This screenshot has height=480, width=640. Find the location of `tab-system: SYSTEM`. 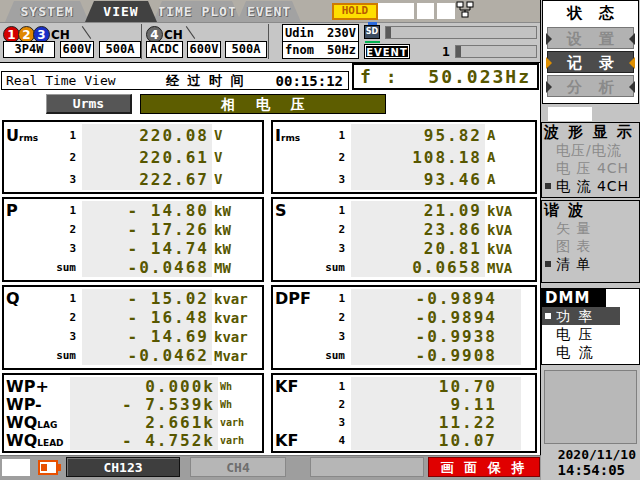

tab-system: SYSTEM is located at coordinates (47, 12).